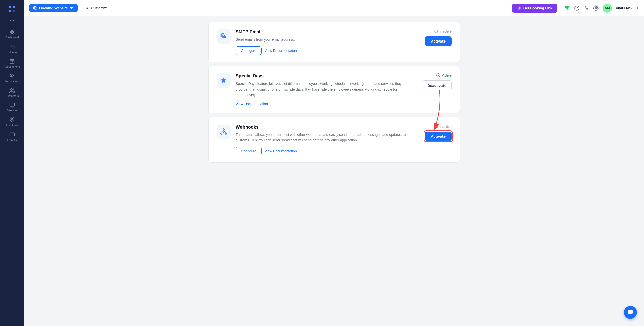 This screenshot has height=326, width=644. What do you see at coordinates (12, 125) in the screenshot?
I see `sidebar-label-locations: Locations` at bounding box center [12, 125].